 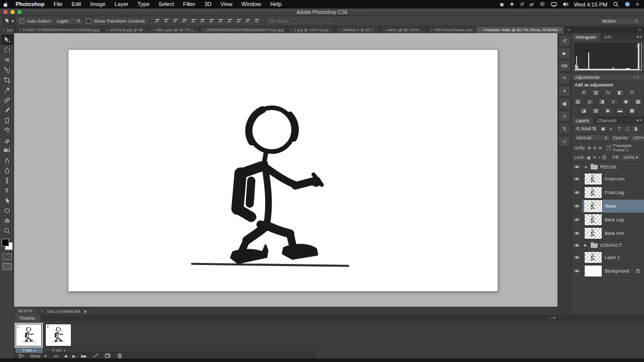 I want to click on layer-row: ▼ ▶ CONTACT, so click(x=608, y=245).